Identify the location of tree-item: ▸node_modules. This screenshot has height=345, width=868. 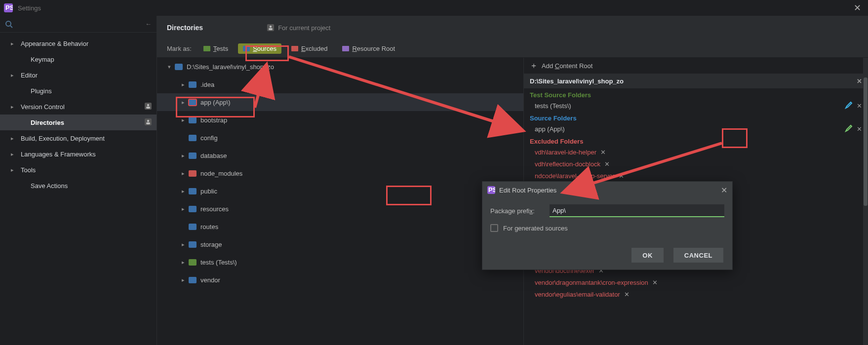
(340, 173).